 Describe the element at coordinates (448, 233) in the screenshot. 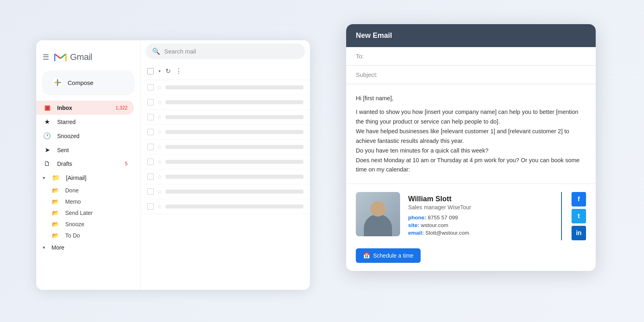

I see `email-sig-value: Slott@wstour.com` at that location.